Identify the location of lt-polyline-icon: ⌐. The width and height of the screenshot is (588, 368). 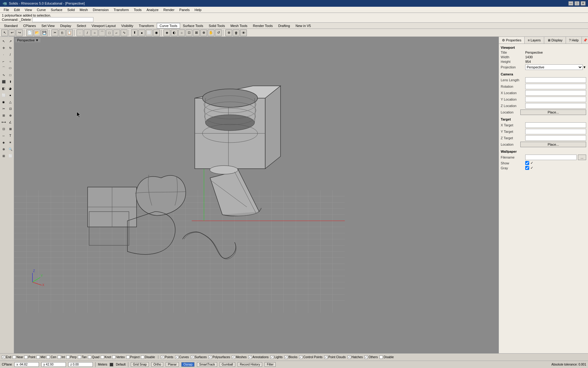
(4, 61).